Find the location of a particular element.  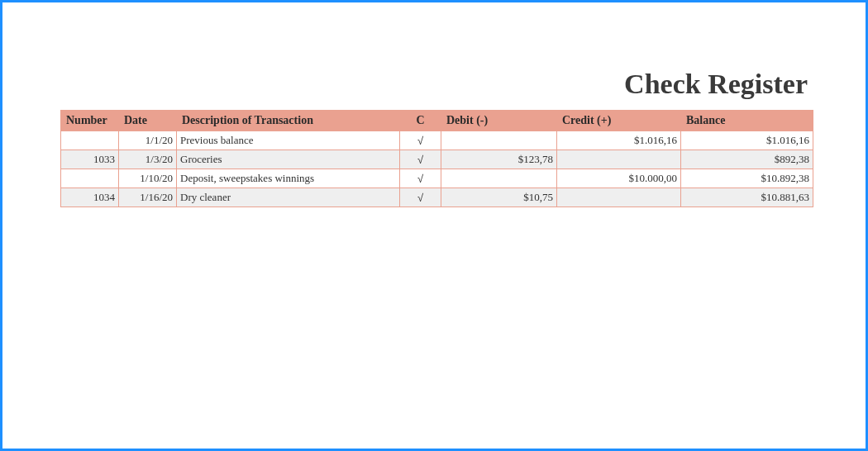

cell-credit: $10.000,00 is located at coordinates (619, 178).